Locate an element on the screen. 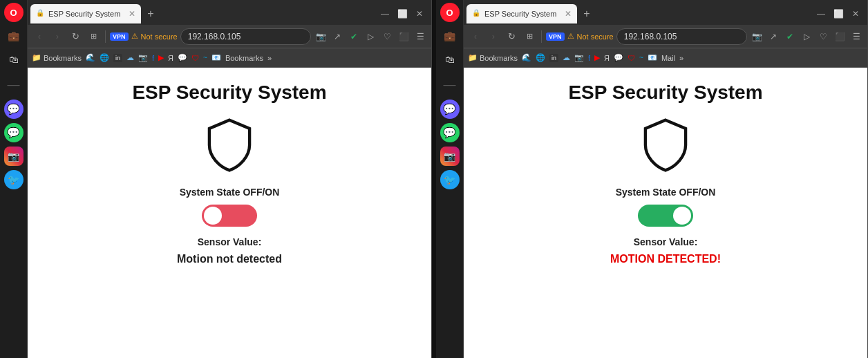 The image size is (868, 358). sidebar-icon-instagram: 📷 is located at coordinates (14, 156).